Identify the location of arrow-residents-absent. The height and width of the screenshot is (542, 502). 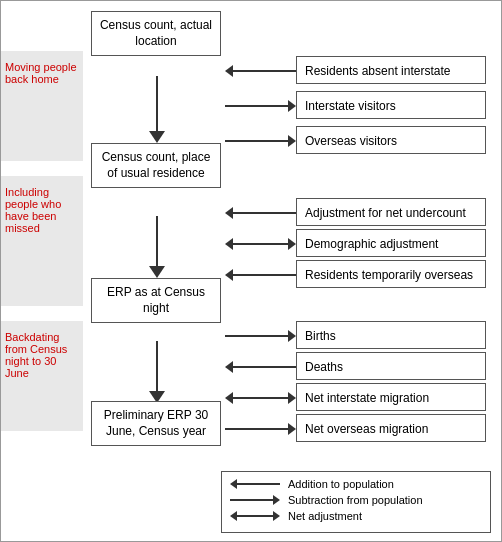
(260, 71).